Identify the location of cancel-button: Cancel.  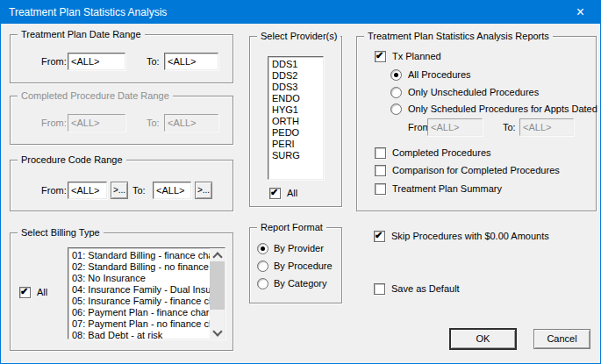
(562, 339).